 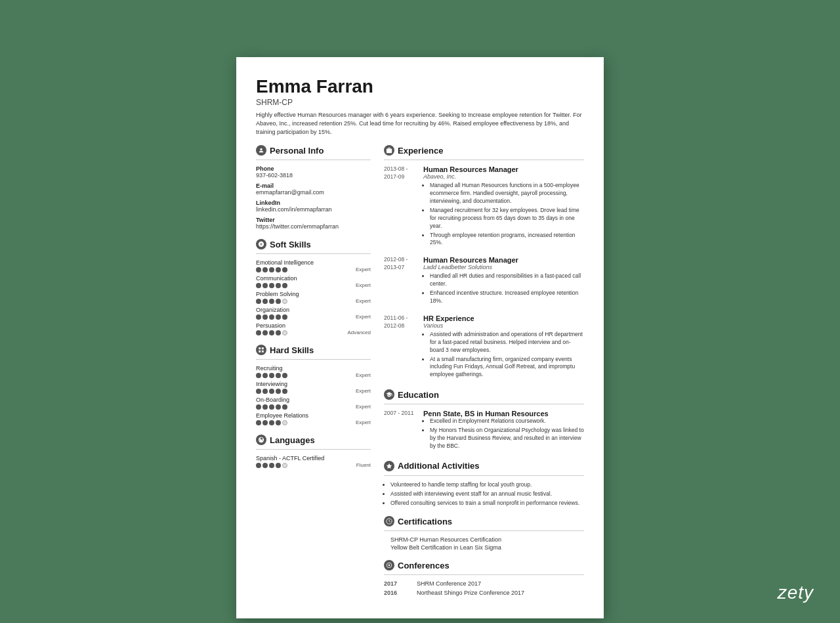 What do you see at coordinates (507, 368) in the screenshot?
I see `exp-bullet: At a small manufacturing firm, organized…` at bounding box center [507, 368].